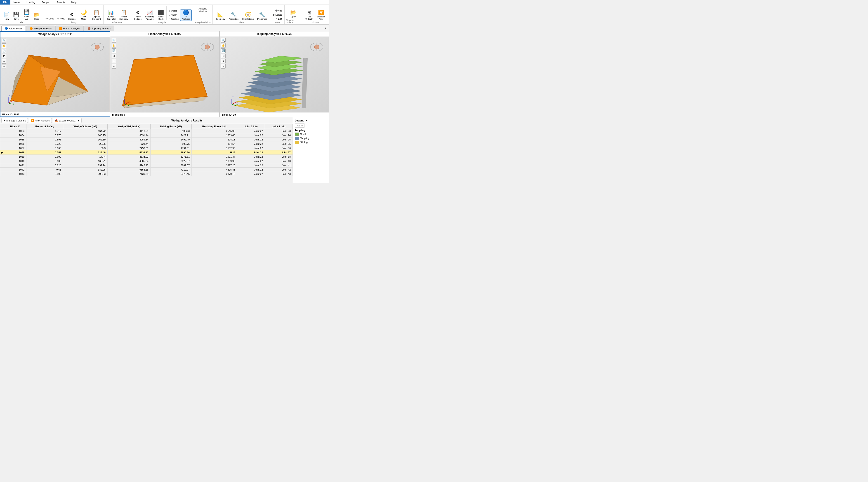 The image size is (868, 482). I want to click on planar-zoomin-button: +, so click(114, 61).